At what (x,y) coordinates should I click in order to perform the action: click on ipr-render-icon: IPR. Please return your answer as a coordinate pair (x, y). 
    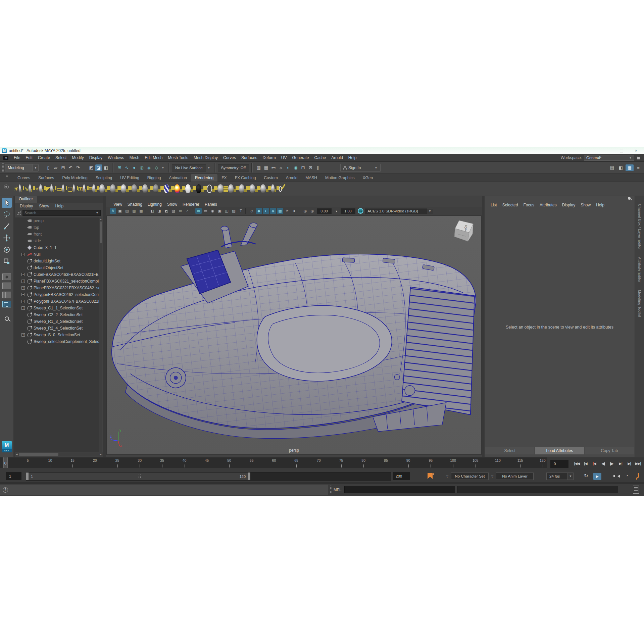
    Looking at the image, I should click on (274, 168).